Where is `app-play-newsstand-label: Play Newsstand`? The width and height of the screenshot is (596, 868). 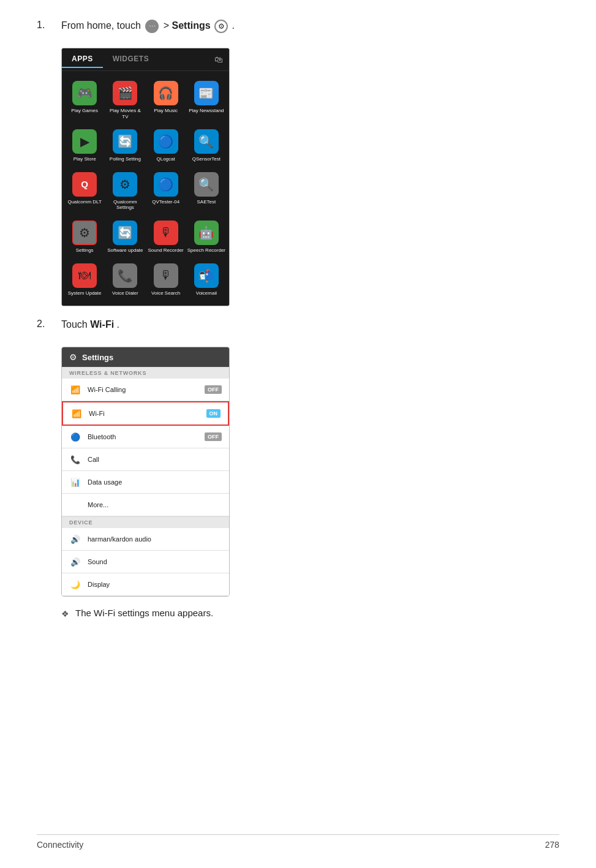
app-play-newsstand-label: Play Newsstand is located at coordinates (206, 111).